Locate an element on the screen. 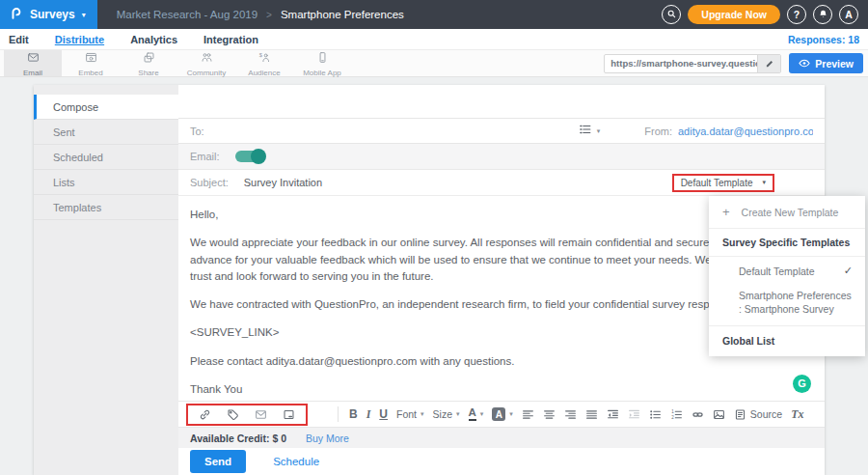 This screenshot has width=868, height=475. email-toggle is located at coordinates (250, 156).